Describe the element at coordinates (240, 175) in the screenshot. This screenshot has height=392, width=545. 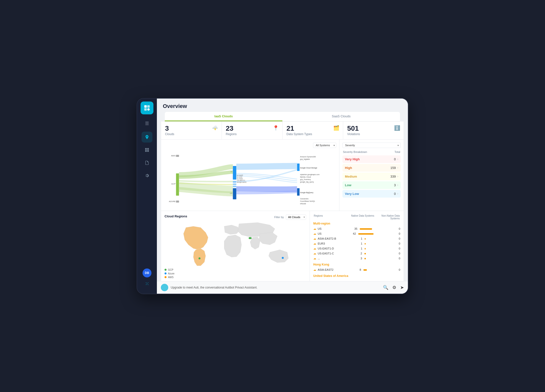
I see `svg-text: us-east3` at that location.